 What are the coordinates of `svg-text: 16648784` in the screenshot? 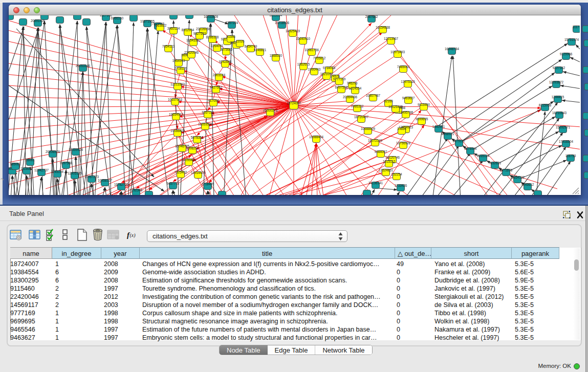 It's located at (452, 49).